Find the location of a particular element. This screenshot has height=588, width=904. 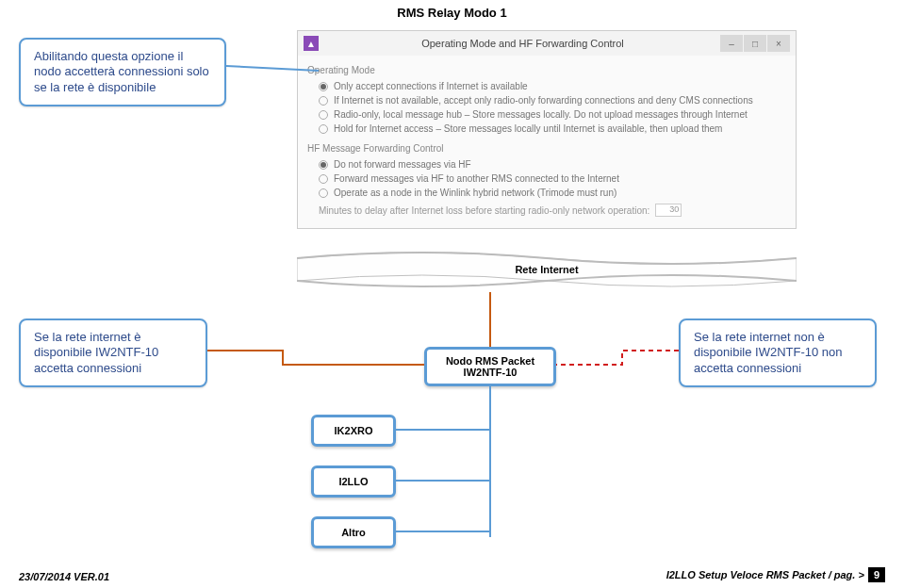

callout-internet-available: Se la rete internet è disponibile IW2NTF… is located at coordinates (113, 352).